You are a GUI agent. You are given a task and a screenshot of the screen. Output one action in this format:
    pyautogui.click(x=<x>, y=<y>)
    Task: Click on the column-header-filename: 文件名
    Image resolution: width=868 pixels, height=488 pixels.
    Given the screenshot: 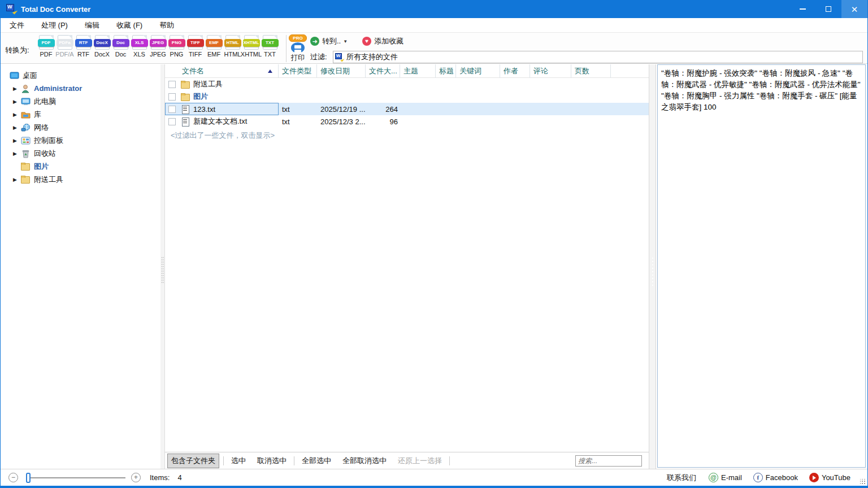 What is the action you would take?
    pyautogui.click(x=222, y=71)
    